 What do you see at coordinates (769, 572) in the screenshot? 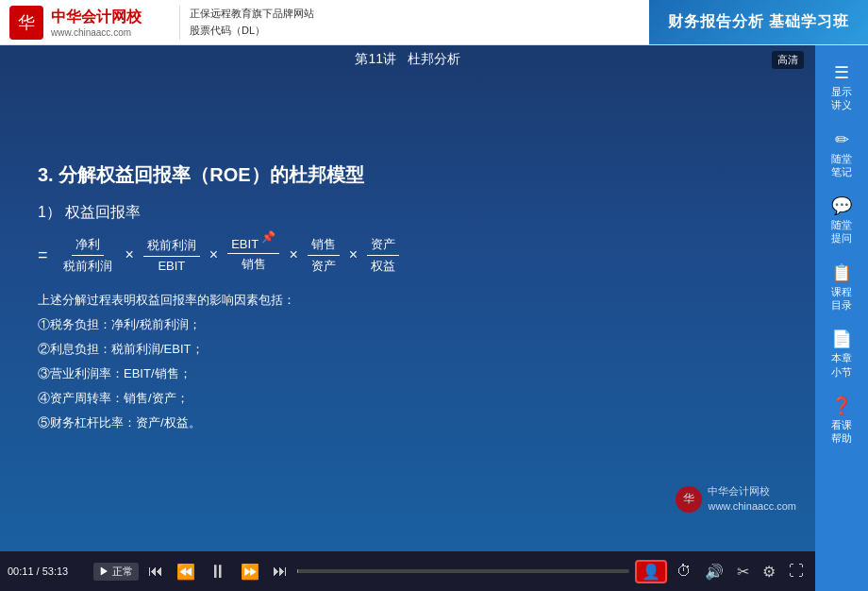
I see `settings-button: ⚙` at bounding box center [769, 572].